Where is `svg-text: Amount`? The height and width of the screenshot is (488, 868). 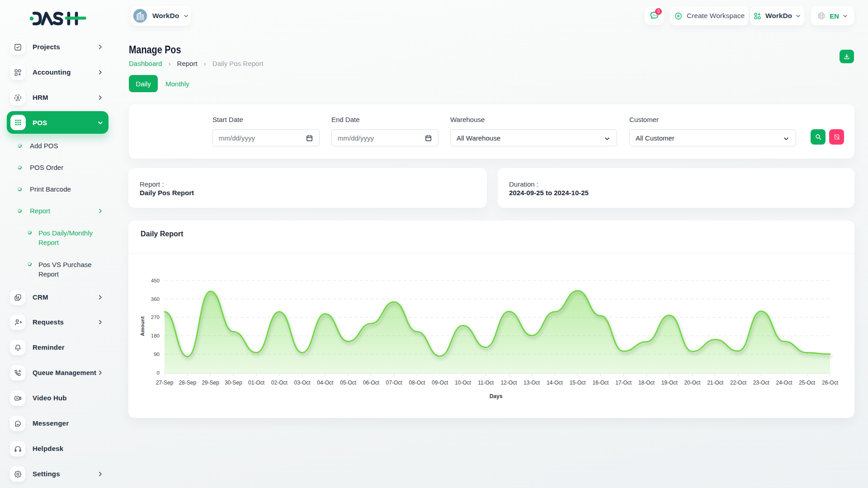
svg-text: Amount is located at coordinates (142, 326).